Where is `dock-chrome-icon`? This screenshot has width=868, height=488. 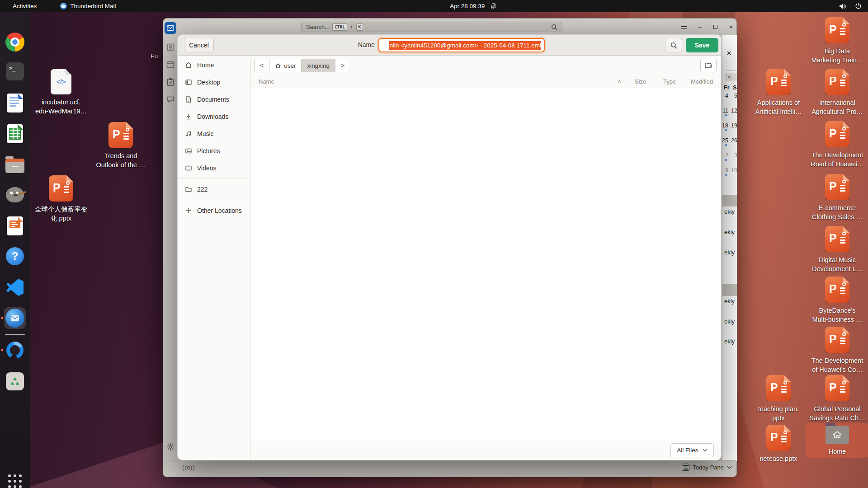
dock-chrome-icon is located at coordinates (15, 42).